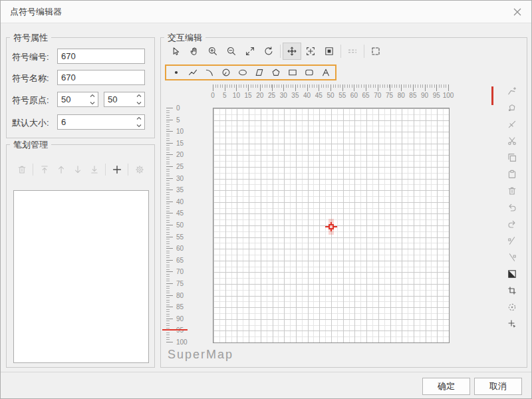  I want to click on ruler-label: 0, so click(178, 108).